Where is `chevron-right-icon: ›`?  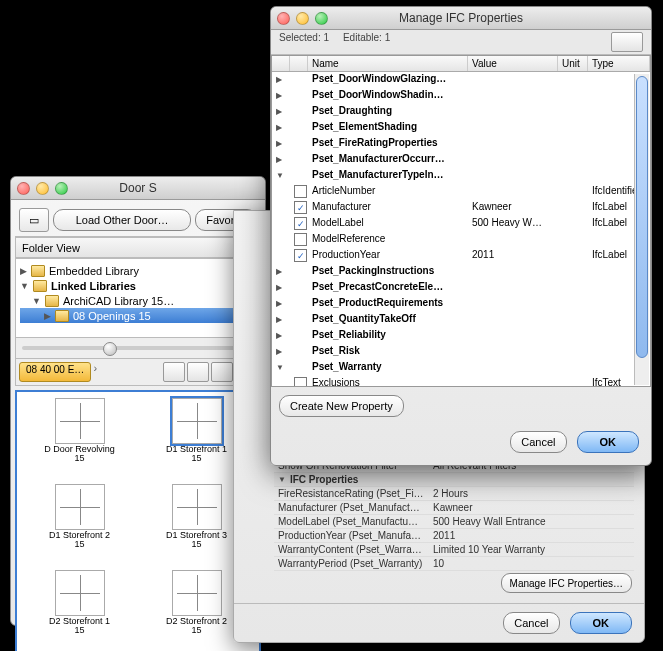
chevron-right-icon: › is located at coordinates (95, 372).